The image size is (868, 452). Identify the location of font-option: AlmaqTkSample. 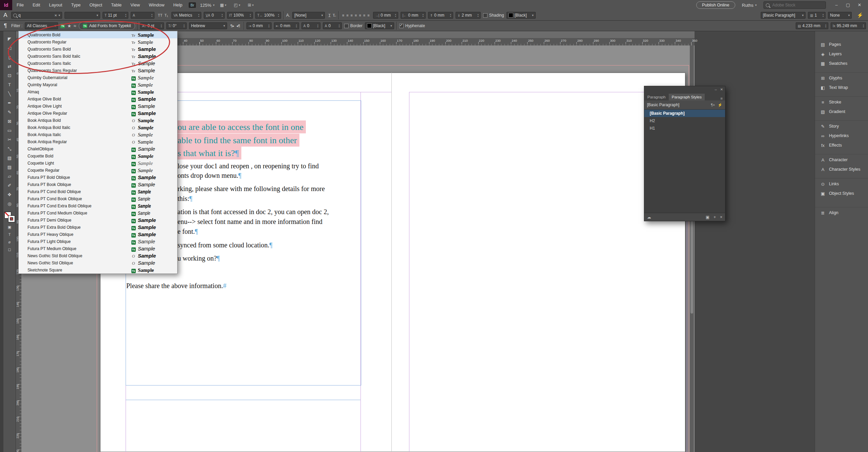
(98, 92).